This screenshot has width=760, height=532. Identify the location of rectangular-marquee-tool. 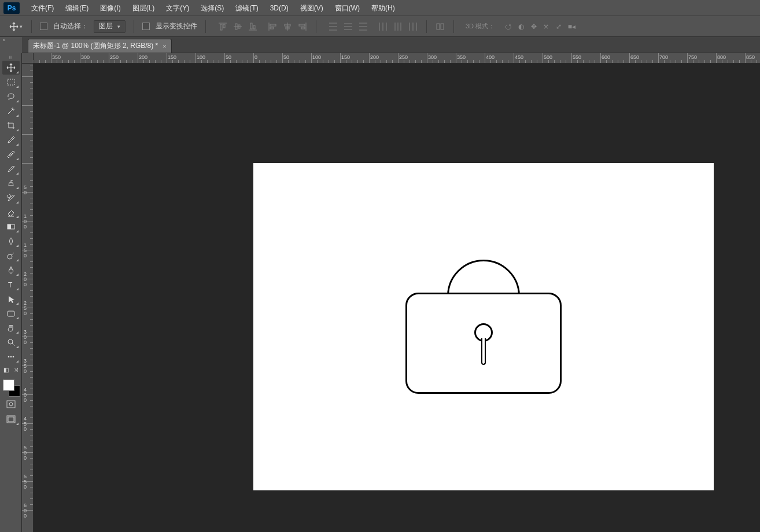
(11, 82).